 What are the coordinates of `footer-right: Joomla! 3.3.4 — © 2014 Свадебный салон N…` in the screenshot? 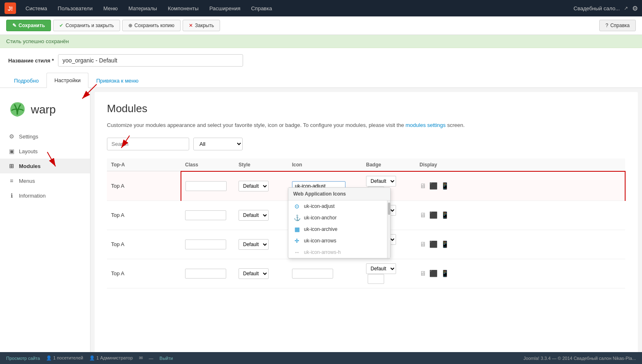 It's located at (580, 358).